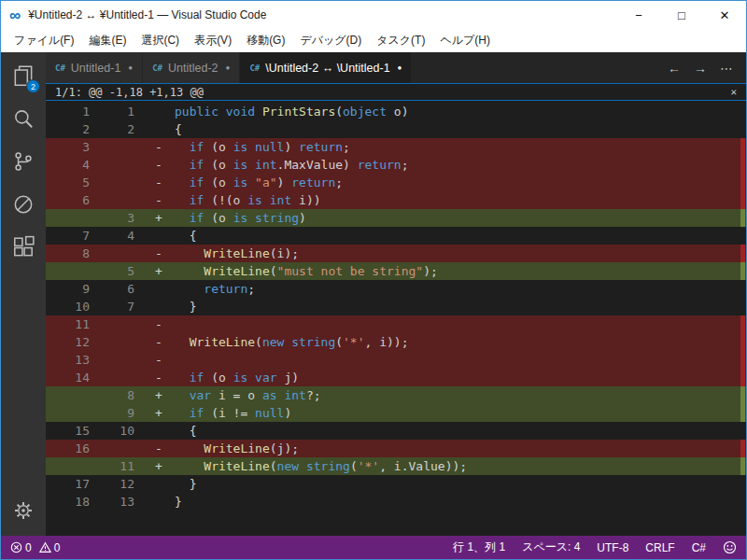 Image resolution: width=747 pixels, height=560 pixels. Describe the element at coordinates (331, 41) in the screenshot. I see `menu-item-debug: デバッグ(D)` at that location.